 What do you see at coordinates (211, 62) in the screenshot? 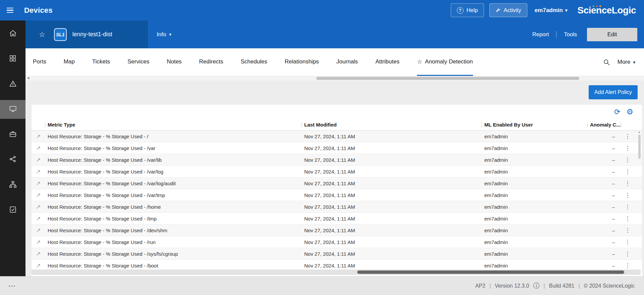
I see `tab-redirects: Redirects` at bounding box center [211, 62].